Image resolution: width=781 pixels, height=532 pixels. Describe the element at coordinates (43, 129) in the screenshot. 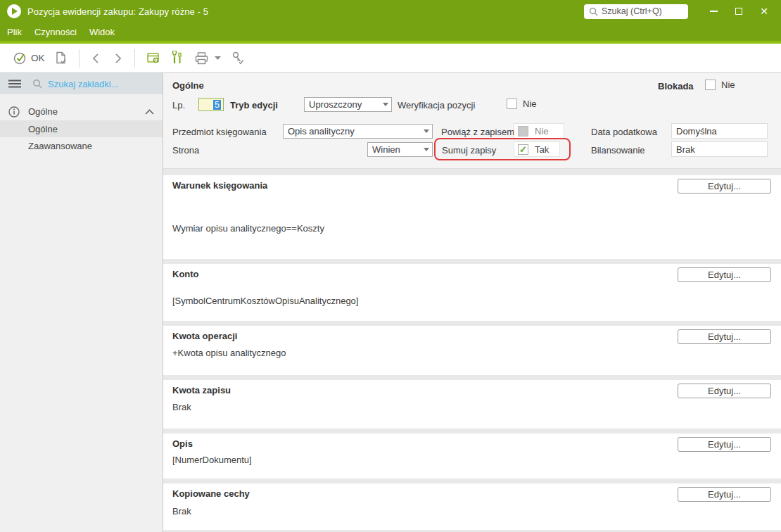

I see `sidebar-item-label: Ogólne` at that location.